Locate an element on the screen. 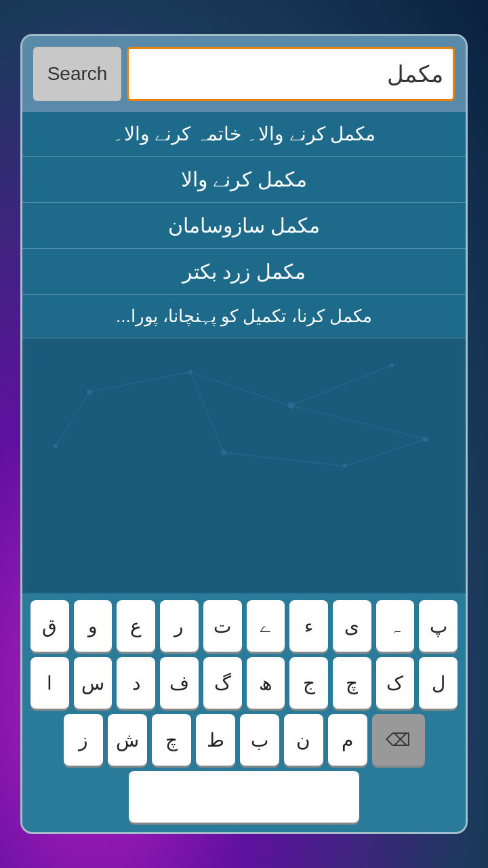 The width and height of the screenshot is (488, 868). key-noon: ن is located at coordinates (304, 740).